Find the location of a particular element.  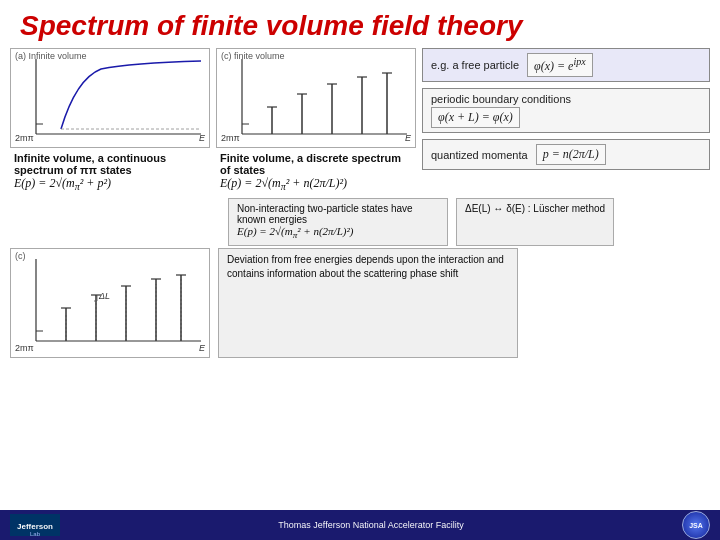

eg-free-particle-box: e.g. a free particle φ(x) = eipx is located at coordinates (566, 65).